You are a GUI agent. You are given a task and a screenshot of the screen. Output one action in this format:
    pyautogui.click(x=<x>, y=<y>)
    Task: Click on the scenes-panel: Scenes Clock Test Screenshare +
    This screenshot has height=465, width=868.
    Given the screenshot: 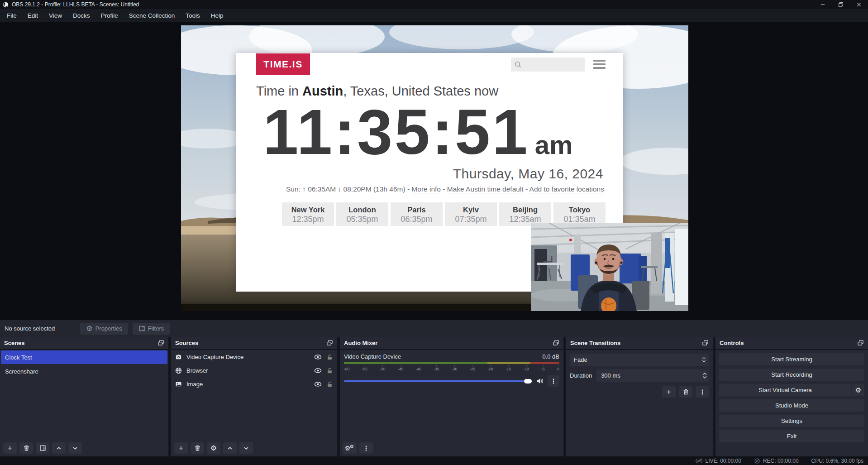 What is the action you would take?
    pyautogui.click(x=84, y=397)
    